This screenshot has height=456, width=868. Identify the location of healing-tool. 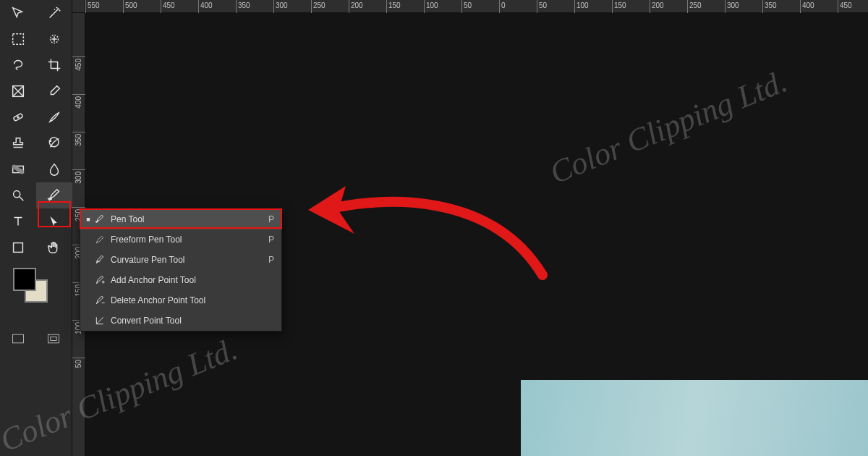
(18, 117).